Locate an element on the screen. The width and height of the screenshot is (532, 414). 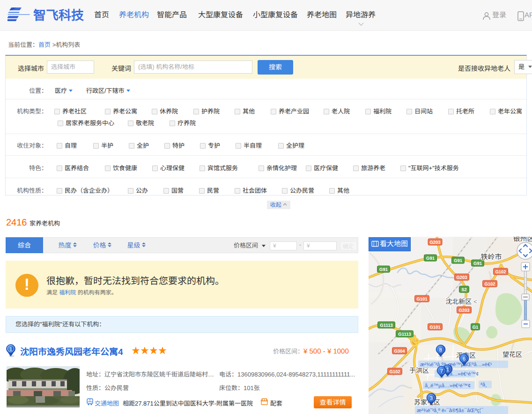
svg-text: ªå¸ is located at coordinates (484, 385).